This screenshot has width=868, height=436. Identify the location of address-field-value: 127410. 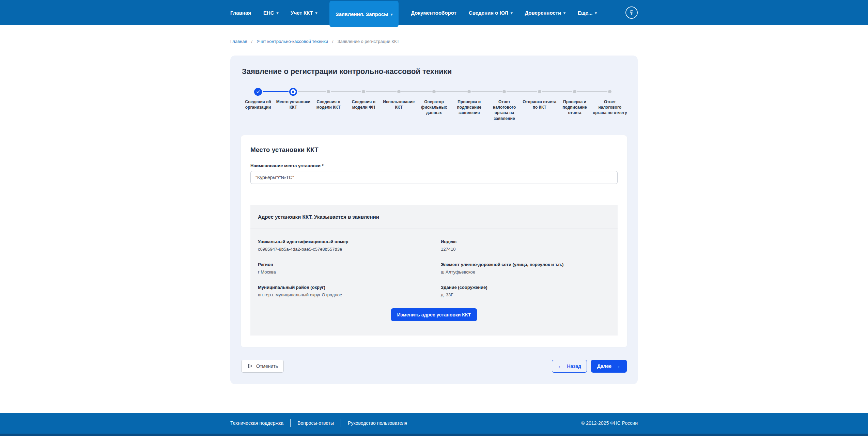
(525, 249).